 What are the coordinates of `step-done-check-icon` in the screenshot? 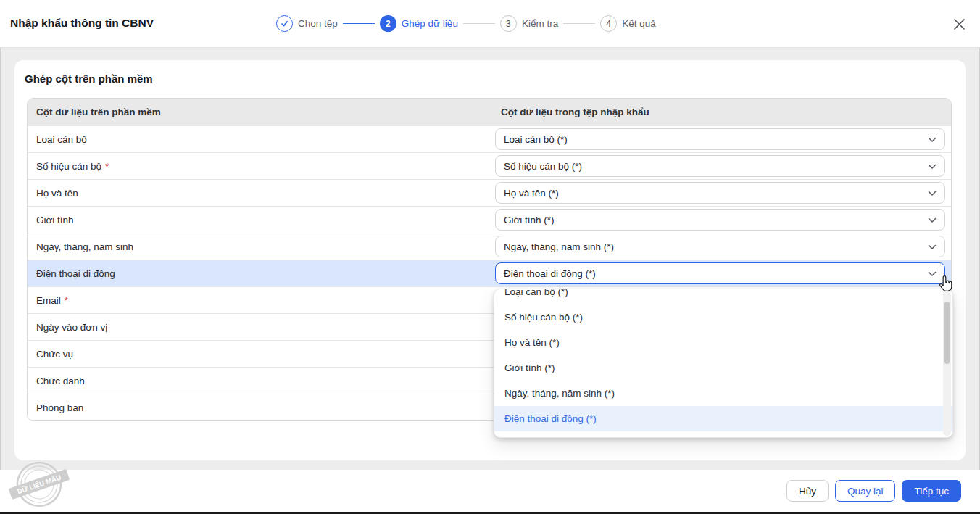 It's located at (284, 23).